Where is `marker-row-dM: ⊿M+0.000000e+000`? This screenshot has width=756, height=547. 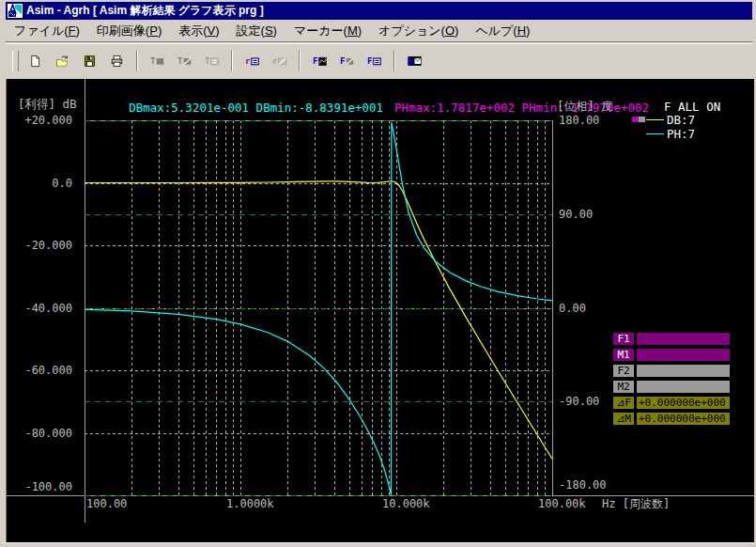
marker-row-dM: ⊿M+0.000000e+000 is located at coordinates (672, 419).